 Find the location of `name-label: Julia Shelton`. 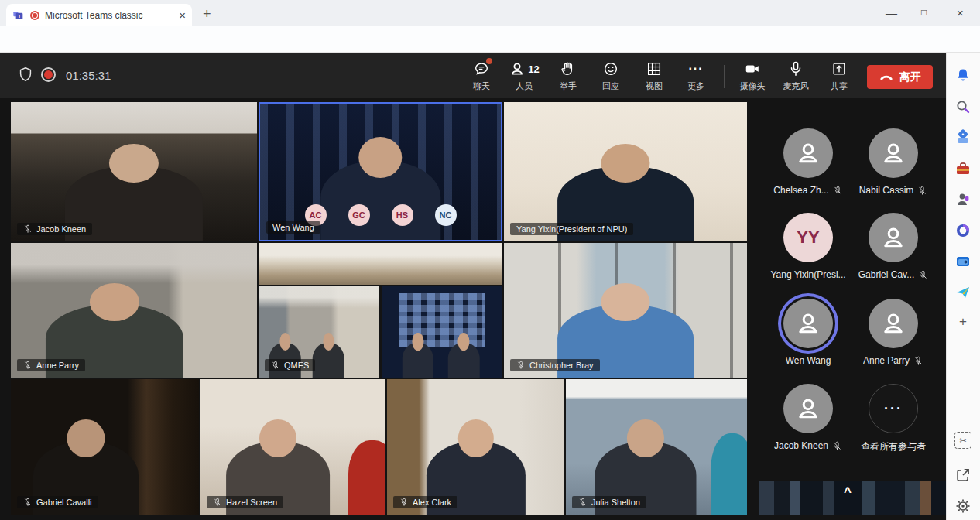

name-label: Julia Shelton is located at coordinates (609, 502).